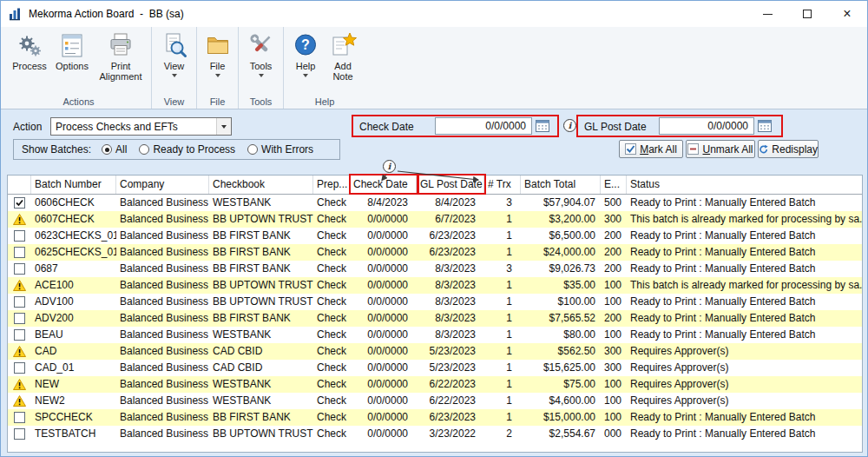 Image resolution: width=868 pixels, height=457 pixels. I want to click on cell-checkbook: CAD CBID, so click(261, 368).